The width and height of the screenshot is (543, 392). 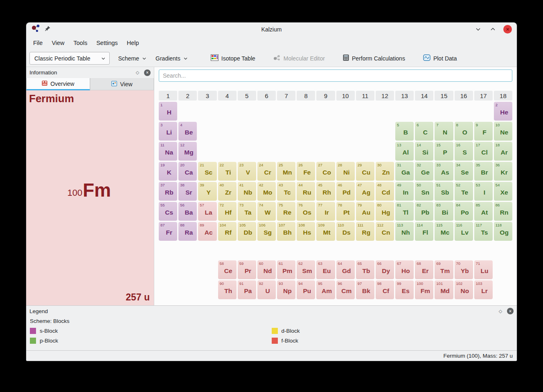 What do you see at coordinates (133, 58) in the screenshot?
I see `scheme-menu-button: Scheme` at bounding box center [133, 58].